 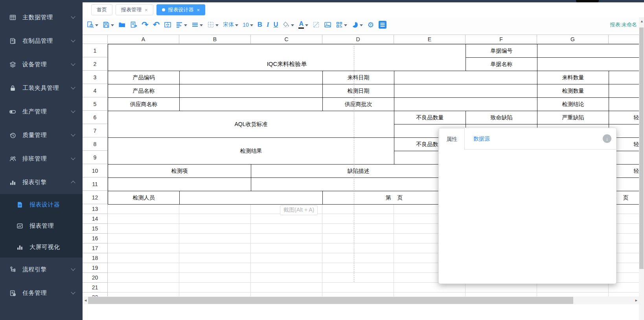 I want to click on cell-F6: 致命缺陷, so click(x=502, y=118).